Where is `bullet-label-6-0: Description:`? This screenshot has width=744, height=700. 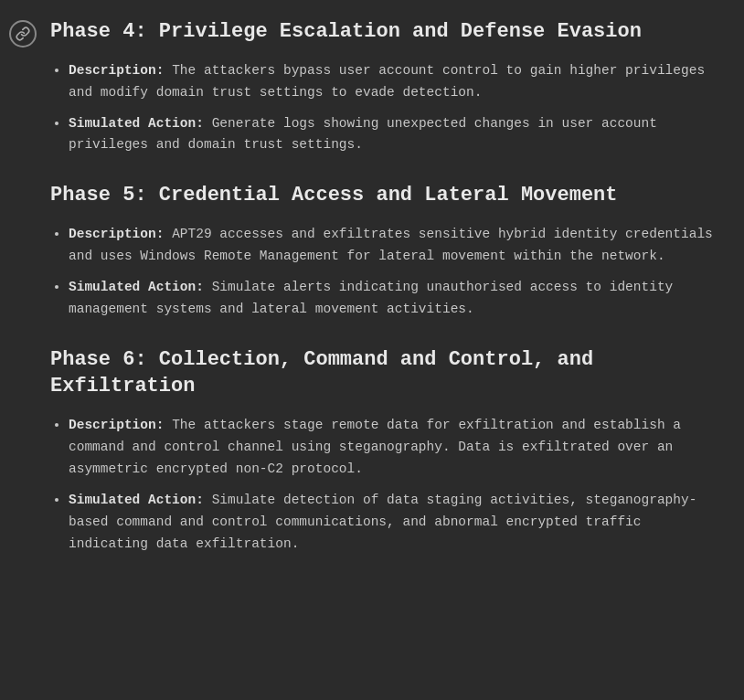 bullet-label-6-0: Description: is located at coordinates (121, 425).